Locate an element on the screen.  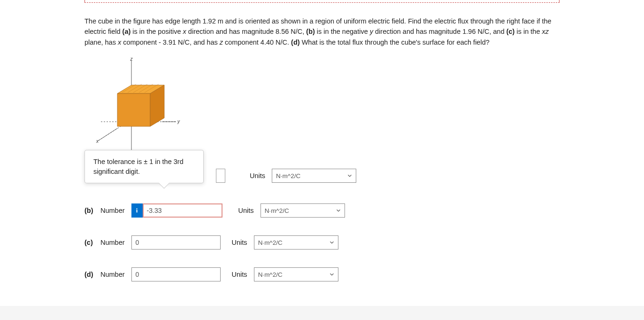
question-text: The cube in the figure has edge length 1… is located at coordinates (322, 32).